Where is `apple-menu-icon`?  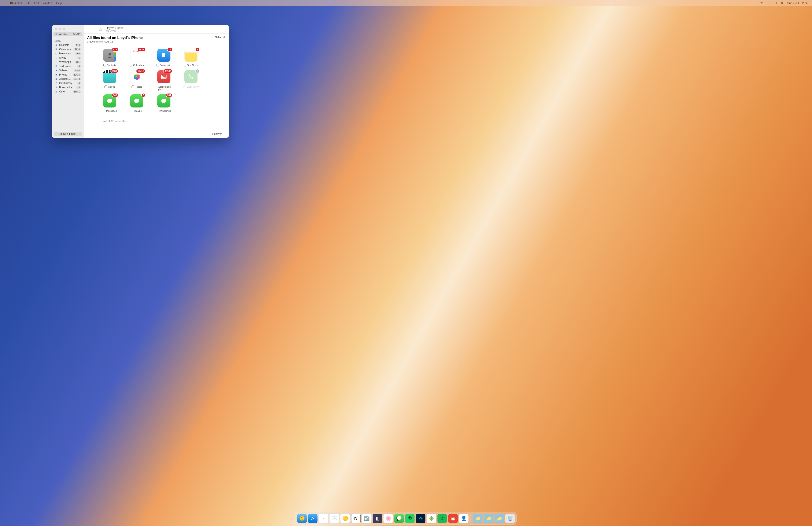 apple-menu-icon is located at coordinates (5, 3).